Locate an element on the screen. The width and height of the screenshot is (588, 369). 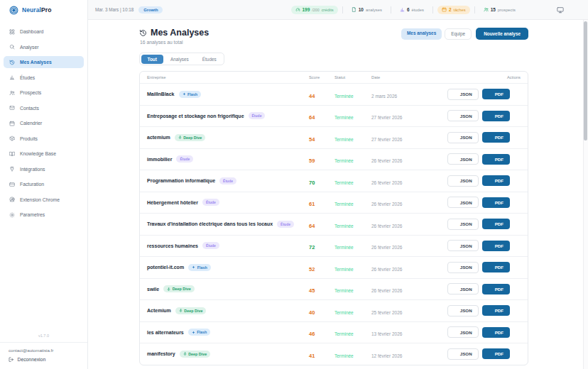
gauge-icon is located at coordinates (298, 10).